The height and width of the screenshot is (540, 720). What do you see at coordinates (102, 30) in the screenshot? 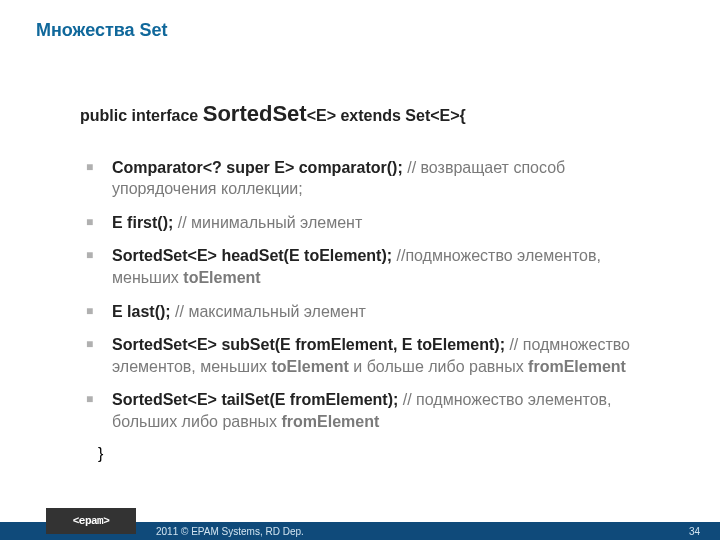
I see `slide-title: Множества Set` at bounding box center [102, 30].